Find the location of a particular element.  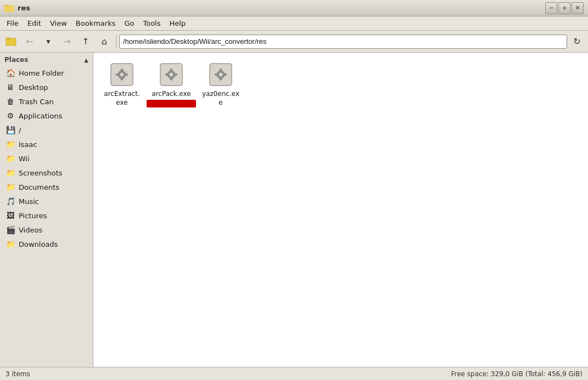

sidebar-item-screenshots: 📁Screenshots is located at coordinates (46, 173).